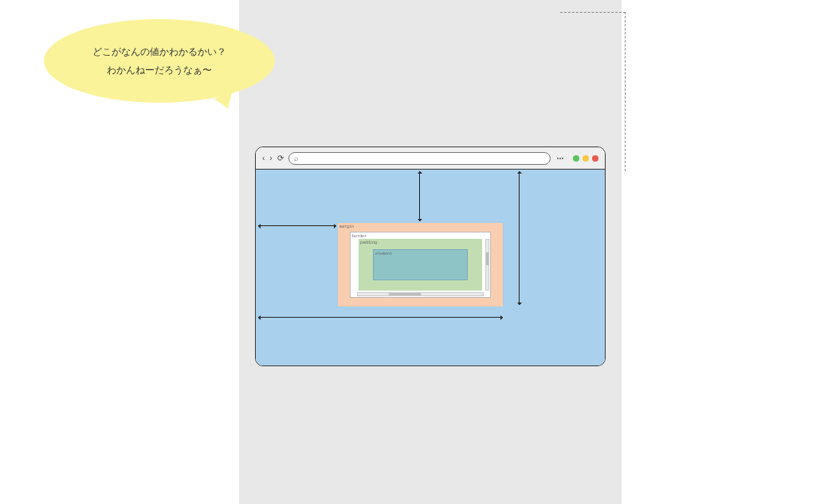  Describe the element at coordinates (595, 158) in the screenshot. I see `close-button` at that location.